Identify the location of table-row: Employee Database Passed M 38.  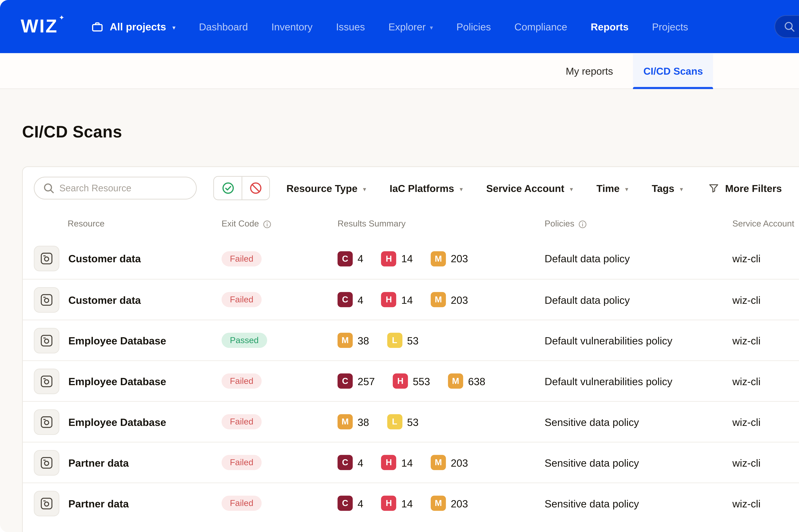
(411, 340).